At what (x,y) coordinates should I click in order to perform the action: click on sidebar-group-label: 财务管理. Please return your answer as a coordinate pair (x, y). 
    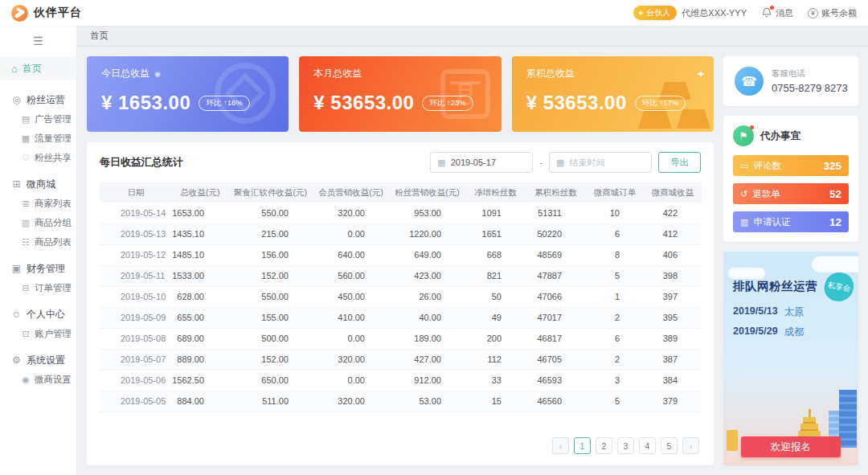
    Looking at the image, I should click on (46, 268).